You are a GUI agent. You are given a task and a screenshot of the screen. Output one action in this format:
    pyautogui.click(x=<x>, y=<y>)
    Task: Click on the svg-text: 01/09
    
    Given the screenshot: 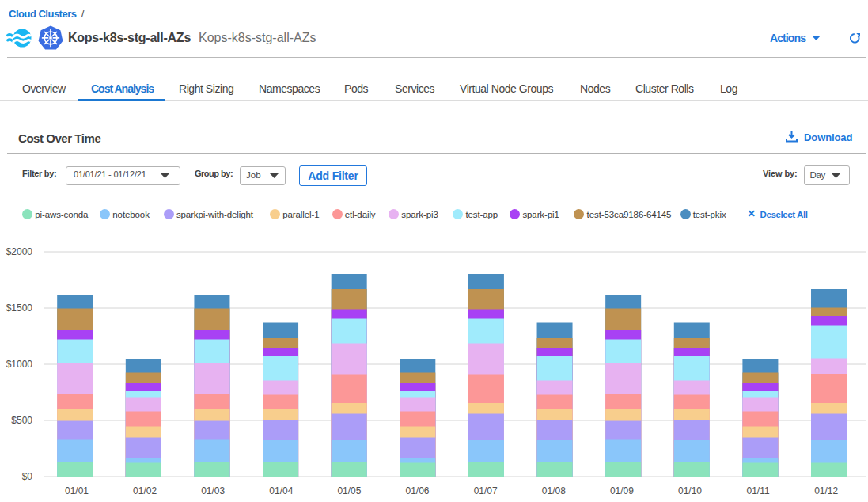 What is the action you would take?
    pyautogui.click(x=622, y=491)
    